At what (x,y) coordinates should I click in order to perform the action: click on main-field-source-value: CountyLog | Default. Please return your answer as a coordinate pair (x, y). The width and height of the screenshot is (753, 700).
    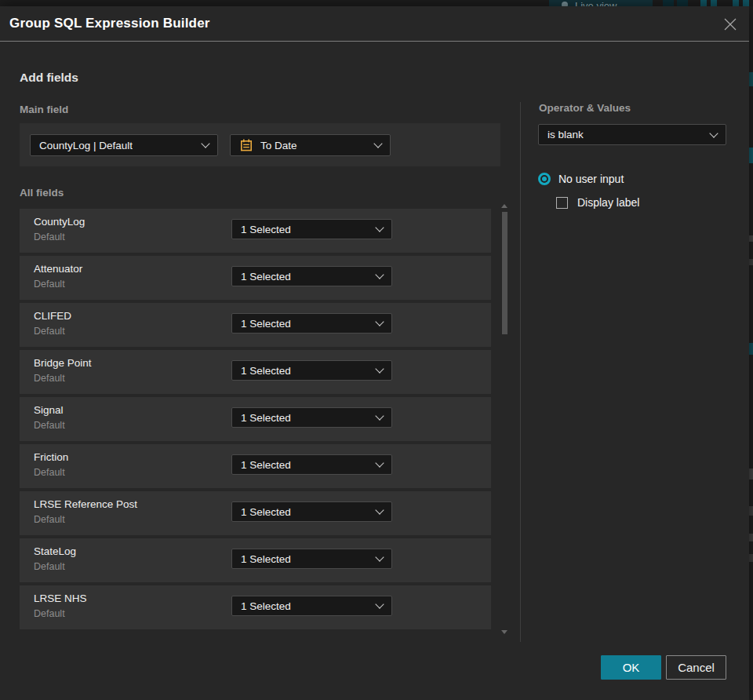
    Looking at the image, I should click on (86, 146).